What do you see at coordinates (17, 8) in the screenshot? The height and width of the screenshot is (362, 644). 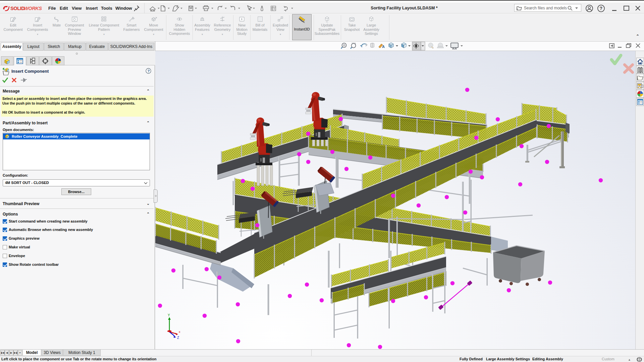 I see `svg-text: SOLID` at bounding box center [17, 8].